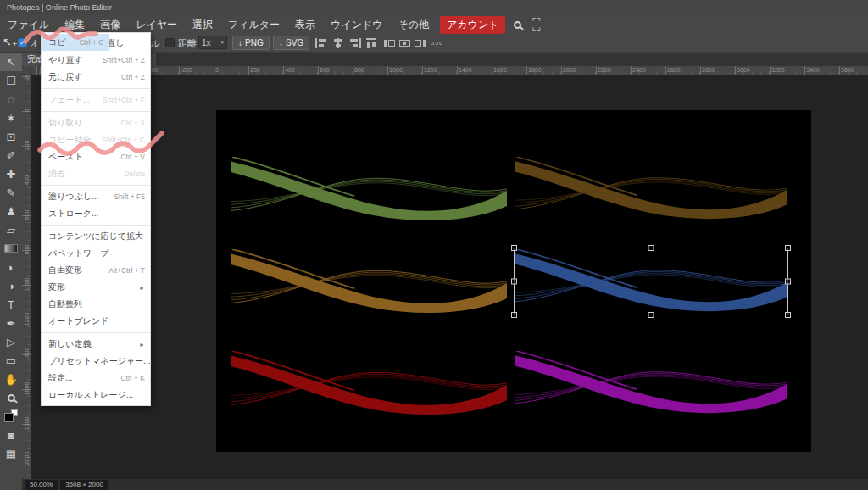  I want to click on distribute-left-icon, so click(390, 43).